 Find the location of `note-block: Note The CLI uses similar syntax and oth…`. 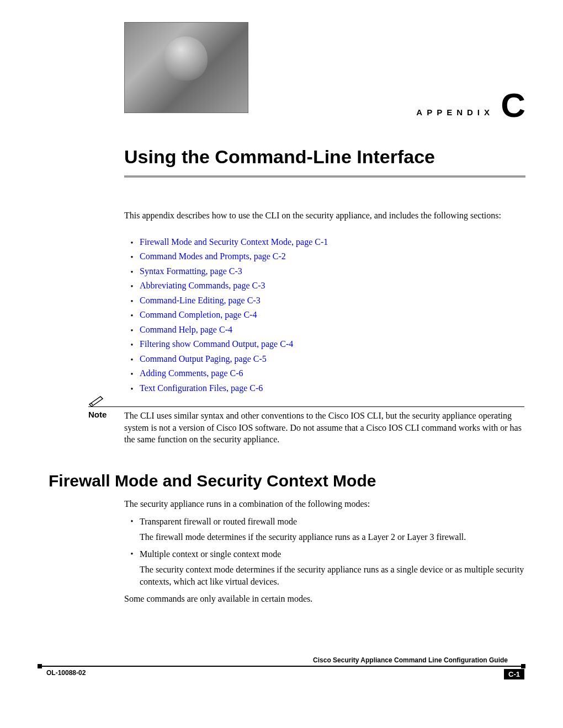

note-block: Note The CLI uses similar syntax and oth… is located at coordinates (306, 426).